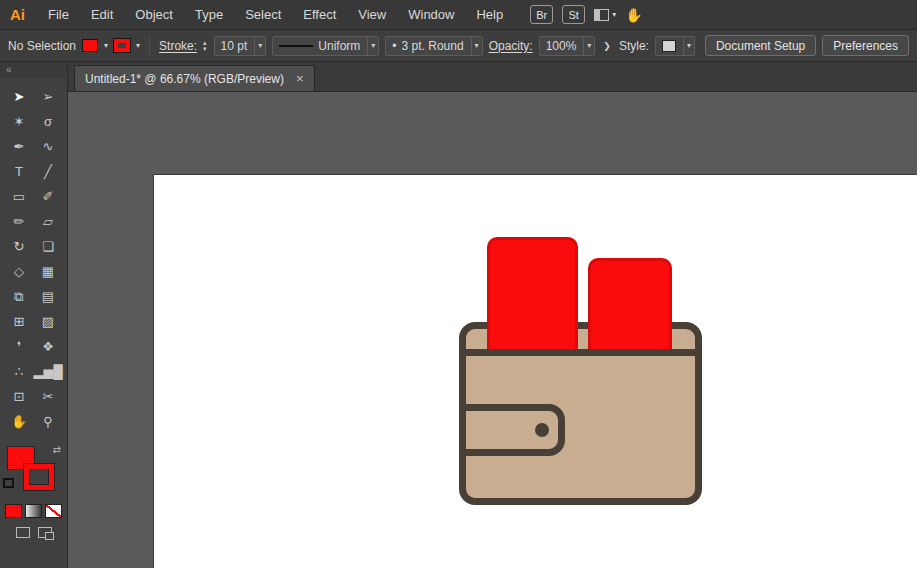  Describe the element at coordinates (42, 46) in the screenshot. I see `selection-status: No Selection` at that location.